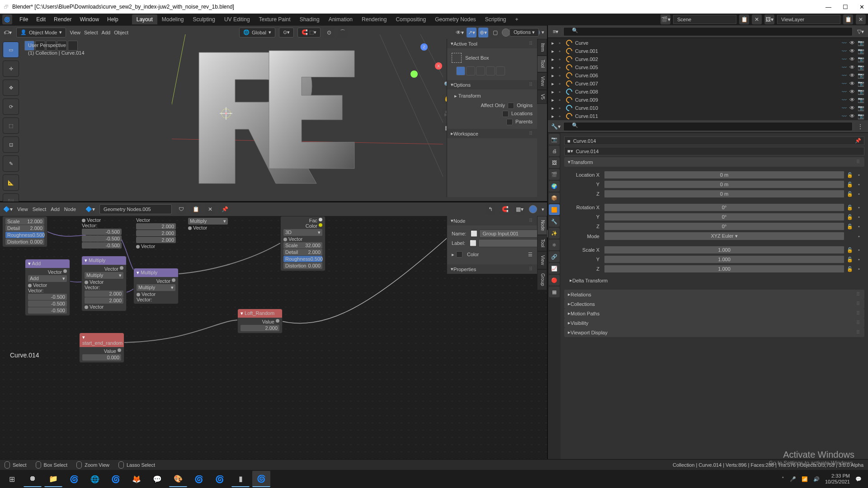 The width and height of the screenshot is (868, 488). What do you see at coordinates (483, 33) in the screenshot?
I see `overlay-toggle: ⊕▾` at bounding box center [483, 33].